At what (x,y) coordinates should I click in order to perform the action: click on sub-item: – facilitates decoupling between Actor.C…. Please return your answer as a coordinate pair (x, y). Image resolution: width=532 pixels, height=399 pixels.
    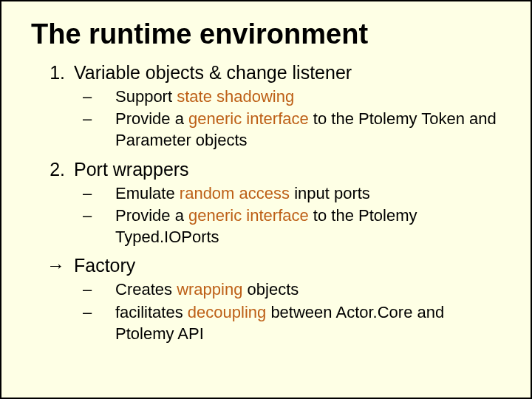
    Looking at the image, I should click on (267, 324).